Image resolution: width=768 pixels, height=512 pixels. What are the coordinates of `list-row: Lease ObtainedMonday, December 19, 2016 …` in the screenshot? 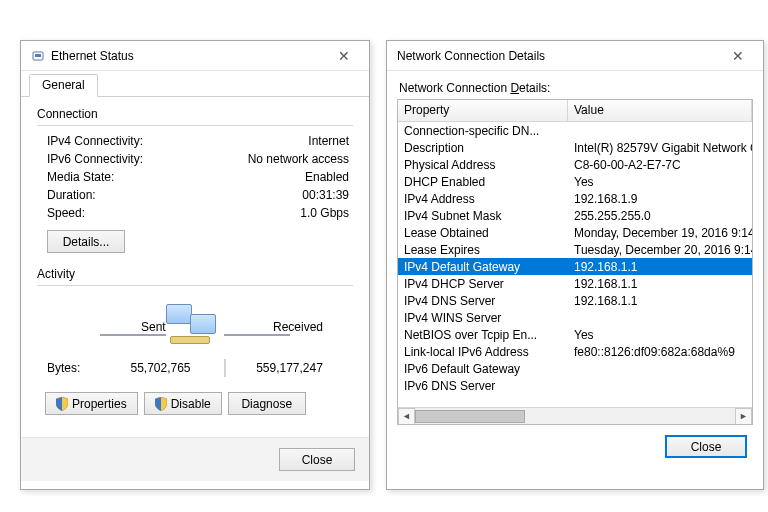 It's located at (575, 232).